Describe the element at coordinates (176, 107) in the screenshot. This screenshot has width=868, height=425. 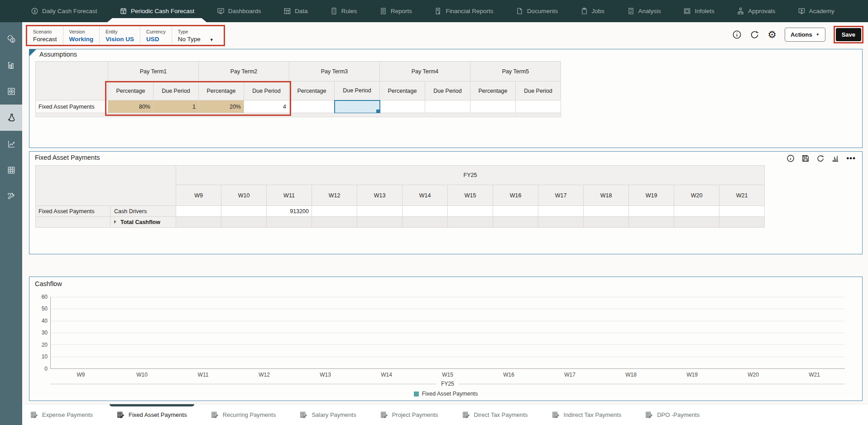
I see `grid-cell-pt1-due-period: 1` at that location.